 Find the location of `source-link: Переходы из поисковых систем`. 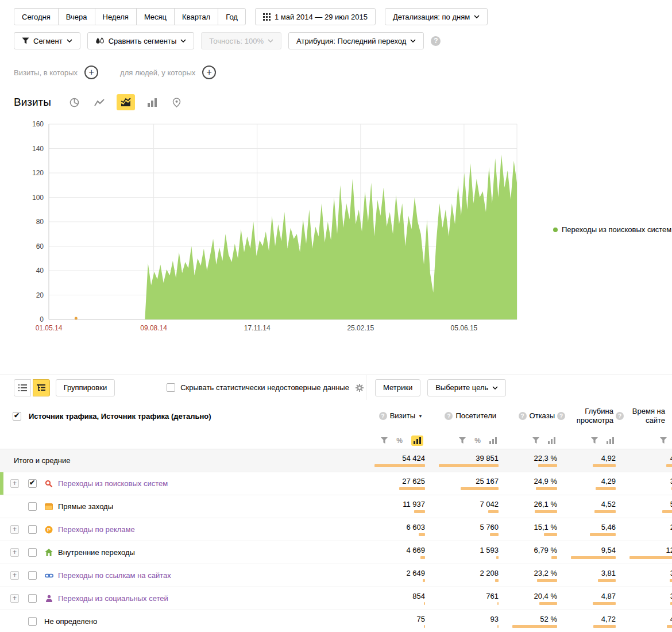

source-link: Переходы из поисковых систем is located at coordinates (113, 484).